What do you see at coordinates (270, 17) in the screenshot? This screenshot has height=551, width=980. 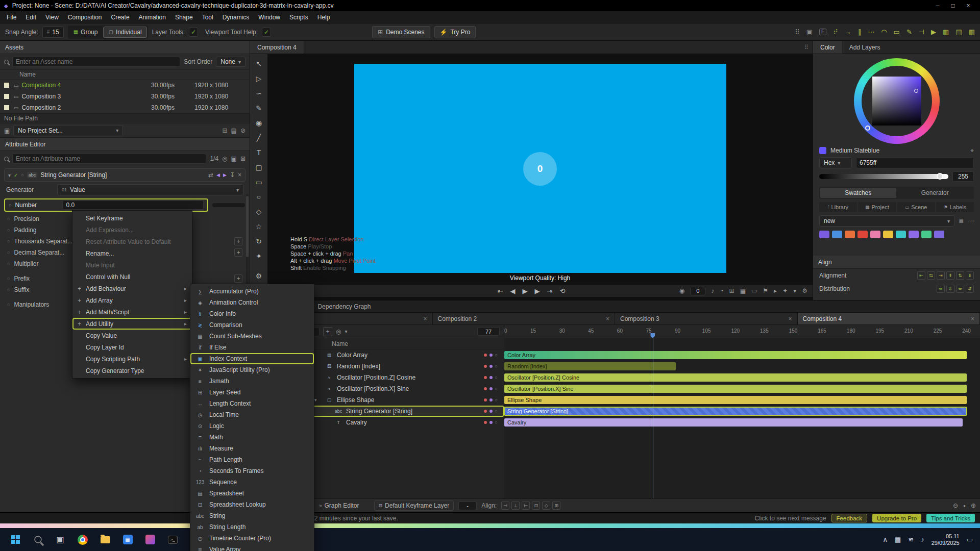 I see `menu-item: Window` at bounding box center [270, 17].